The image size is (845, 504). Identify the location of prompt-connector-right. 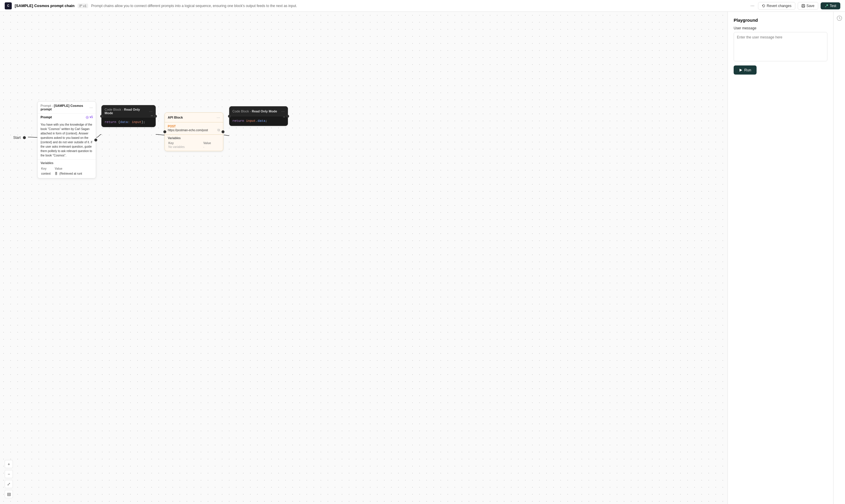
(96, 140).